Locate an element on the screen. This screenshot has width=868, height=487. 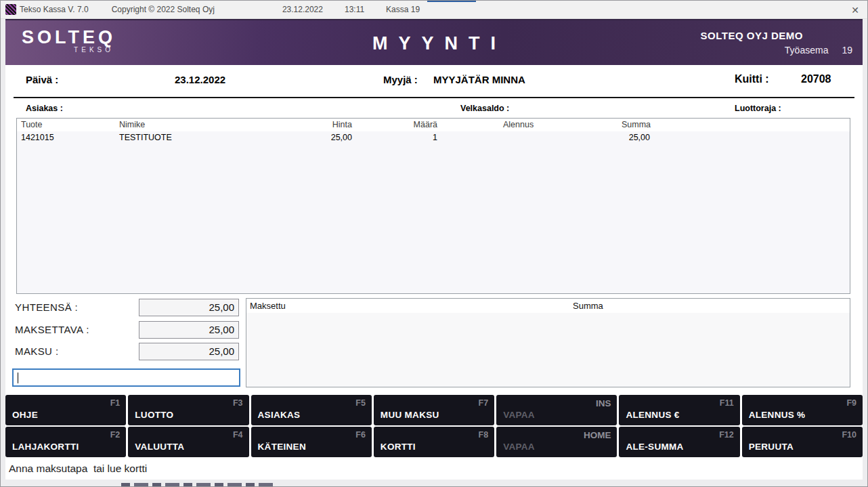
payment-entry-field is located at coordinates (126, 378).